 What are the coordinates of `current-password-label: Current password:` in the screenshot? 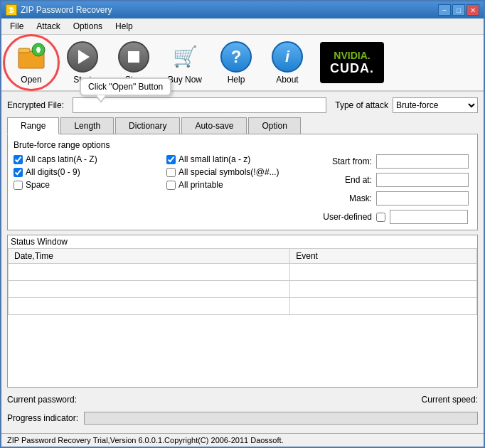 It's located at (42, 400).